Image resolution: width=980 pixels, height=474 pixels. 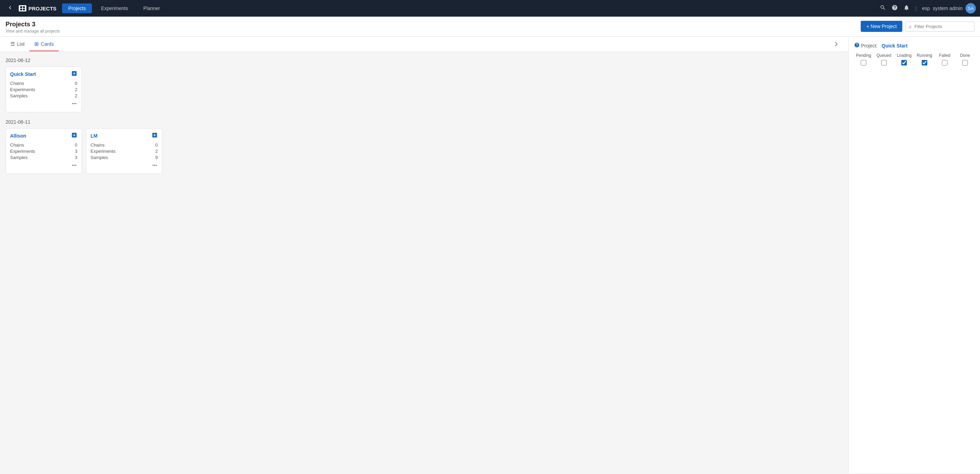 What do you see at coordinates (13, 44) in the screenshot?
I see `list-icon: ☰` at bounding box center [13, 44].